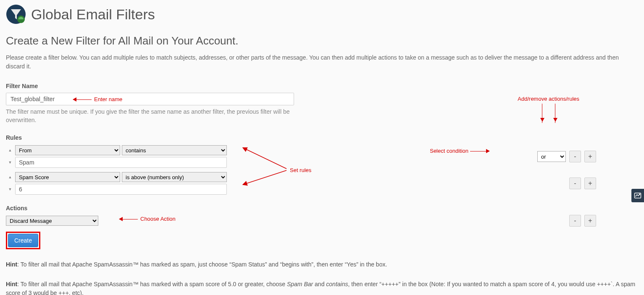 This screenshot has width=644, height=295. I want to click on remove-action-button: -, so click(575, 221).